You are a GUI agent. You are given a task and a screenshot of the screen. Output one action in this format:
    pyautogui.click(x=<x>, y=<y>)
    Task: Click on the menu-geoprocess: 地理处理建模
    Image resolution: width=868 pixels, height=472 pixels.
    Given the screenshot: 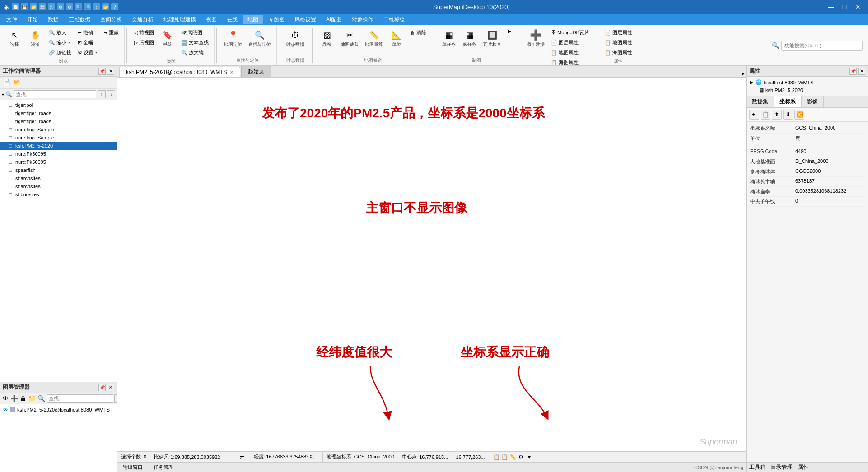 What is the action you would take?
    pyautogui.click(x=180, y=20)
    